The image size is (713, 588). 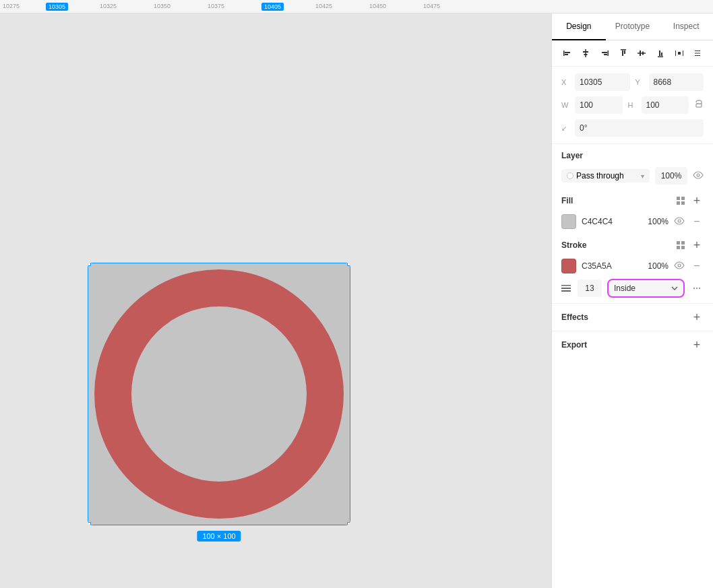 I want to click on x-label: X, so click(x=565, y=82).